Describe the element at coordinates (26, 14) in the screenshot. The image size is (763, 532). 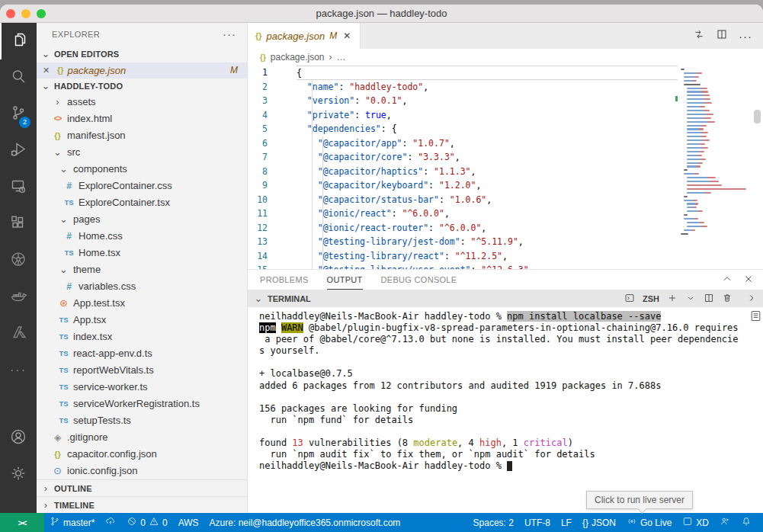
I see `minimize-window-button` at that location.